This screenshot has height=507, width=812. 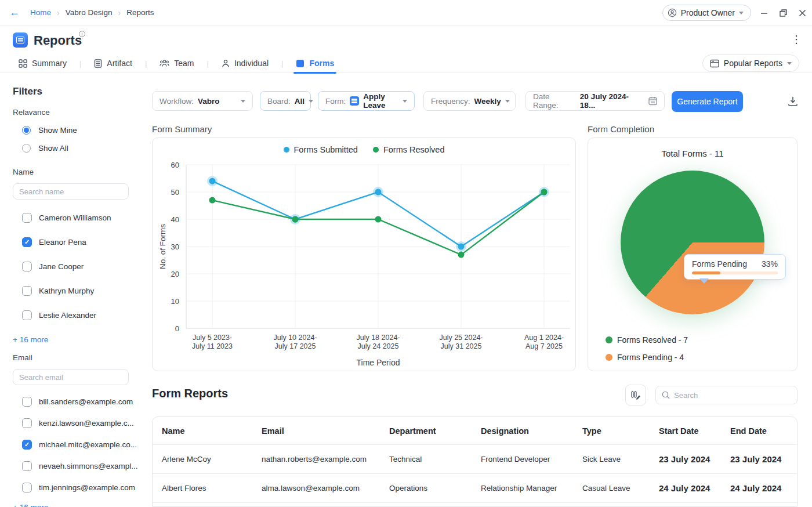 I want to click on table-header-cell: Department, so click(x=435, y=431).